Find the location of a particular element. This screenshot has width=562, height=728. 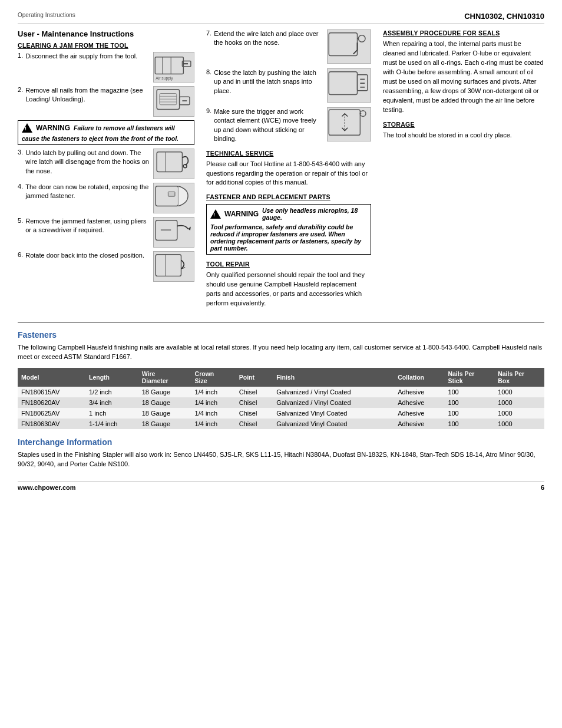

section-divider is located at coordinates (281, 323).